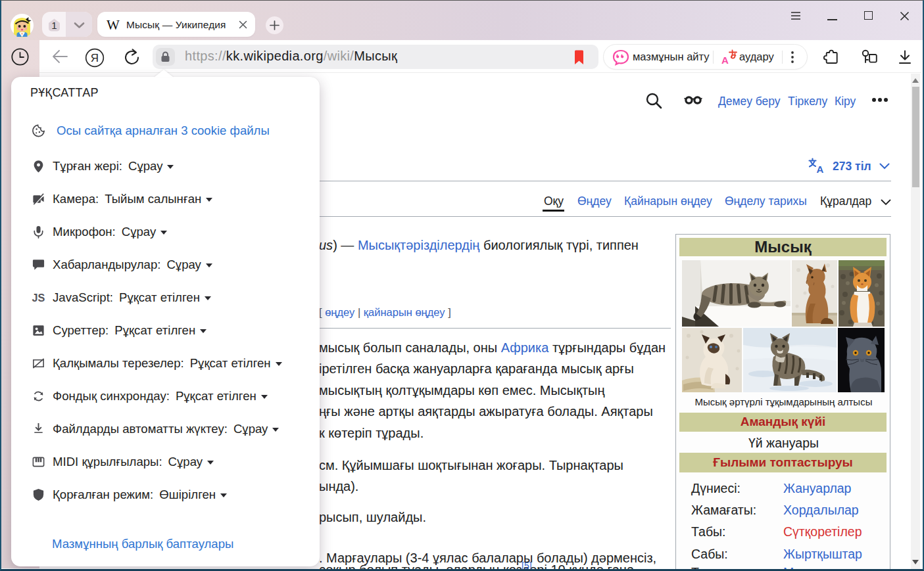 The width and height of the screenshot is (924, 571). What do you see at coordinates (821, 168) in the screenshot?
I see `svg-text: A` at bounding box center [821, 168].